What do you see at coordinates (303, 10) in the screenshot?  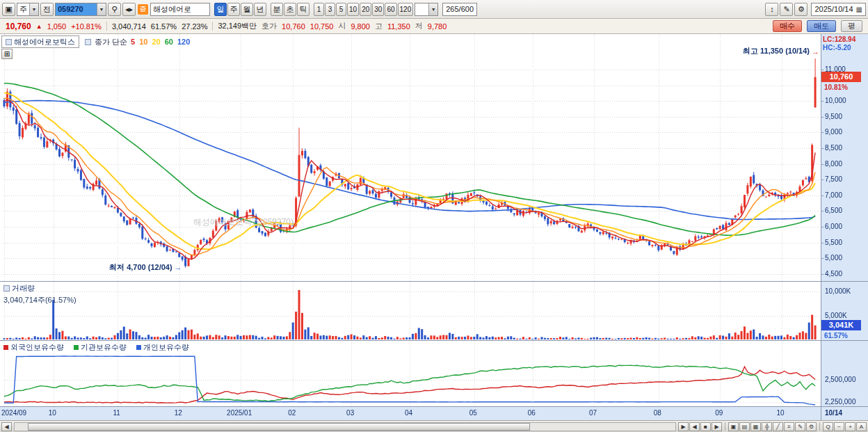 I see `subperiod-button-2: 틱` at bounding box center [303, 10].